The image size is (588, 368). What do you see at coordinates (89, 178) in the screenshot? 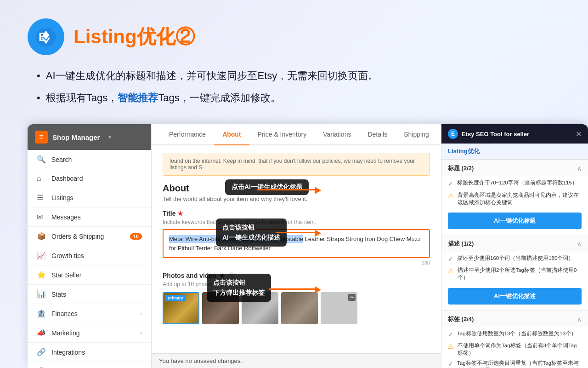
I see `sidebar-item-dashboard: ⌂ Dashboard` at bounding box center [89, 178].